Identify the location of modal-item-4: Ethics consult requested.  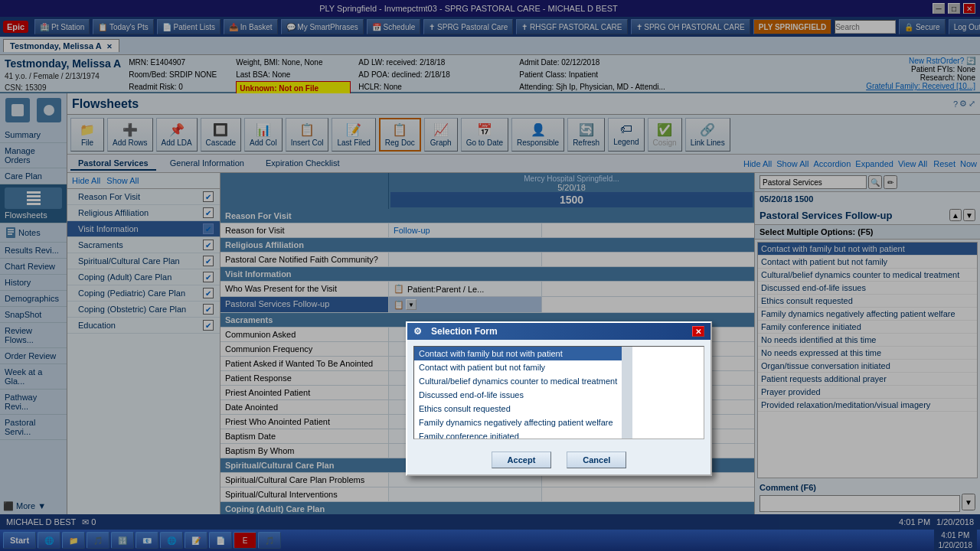
(518, 409).